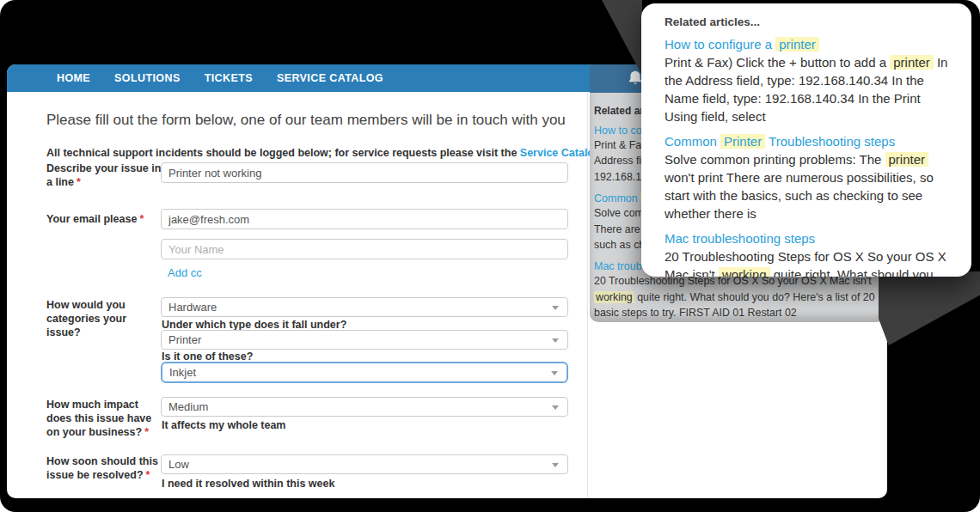 The height and width of the screenshot is (512, 980). I want to click on category-select: Hardware, so click(364, 308).